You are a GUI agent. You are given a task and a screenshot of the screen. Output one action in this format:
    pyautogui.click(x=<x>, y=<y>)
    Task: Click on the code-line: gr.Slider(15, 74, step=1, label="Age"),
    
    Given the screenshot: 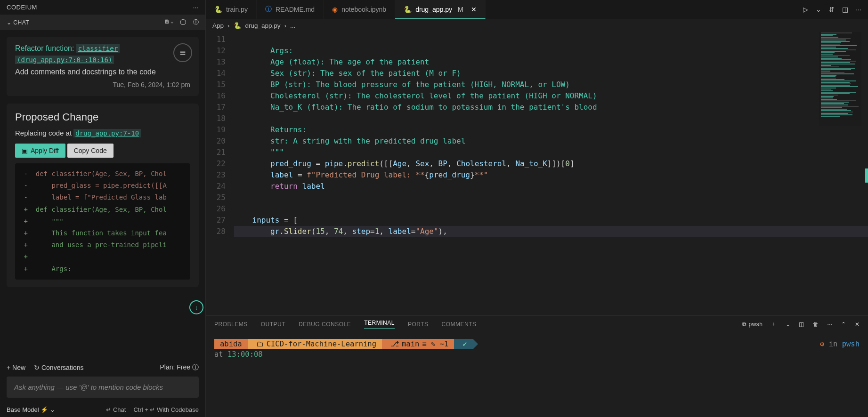 What is the action you would take?
    pyautogui.click(x=551, y=232)
    